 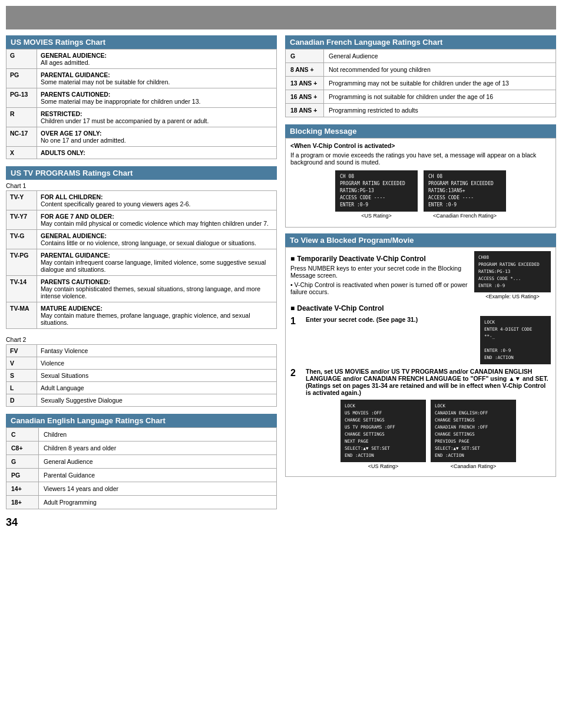 I want to click on step2-screens: LOCK US MOVIES :OFF CHANGE SETTINGS US T…, so click(x=428, y=434).